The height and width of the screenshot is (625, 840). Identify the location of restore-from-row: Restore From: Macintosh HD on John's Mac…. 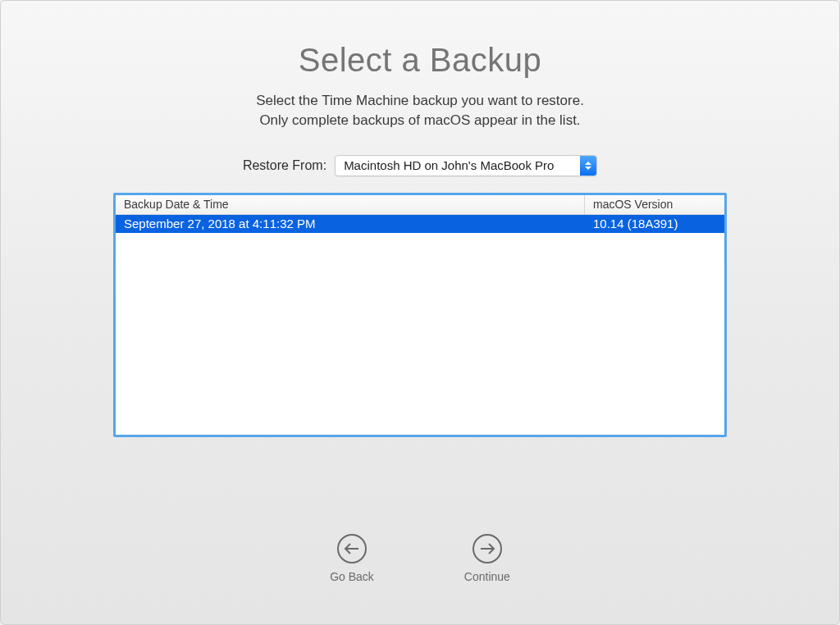
(420, 166).